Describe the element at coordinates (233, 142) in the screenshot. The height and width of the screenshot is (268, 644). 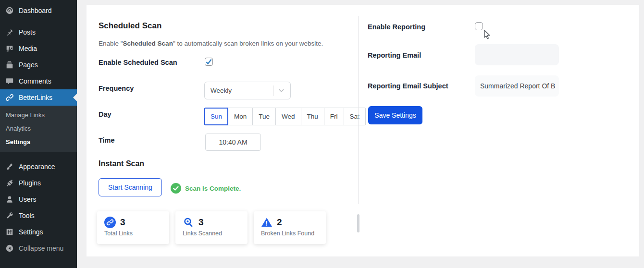
I see `time-input: 10:40 AM` at that location.